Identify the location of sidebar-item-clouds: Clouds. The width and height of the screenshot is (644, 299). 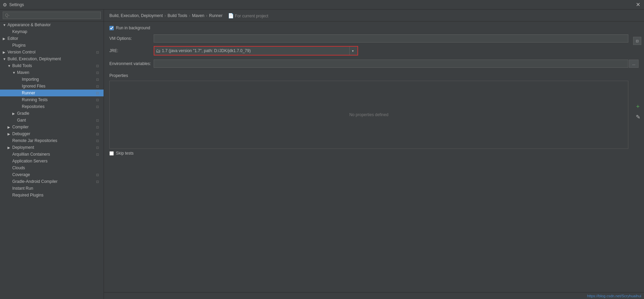
(52, 168).